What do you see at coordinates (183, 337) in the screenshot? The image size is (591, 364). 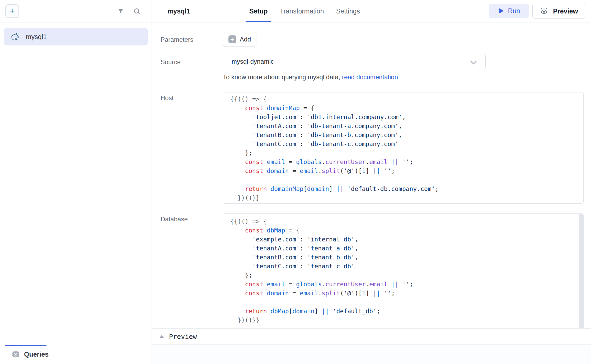 I see `preview-panel-label: Preview` at bounding box center [183, 337].